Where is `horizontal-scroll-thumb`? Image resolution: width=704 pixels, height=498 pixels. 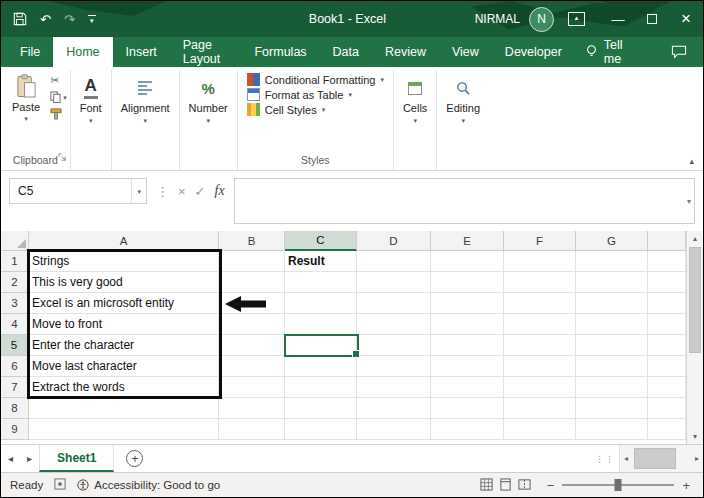 horizontal-scroll-thumb is located at coordinates (655, 458).